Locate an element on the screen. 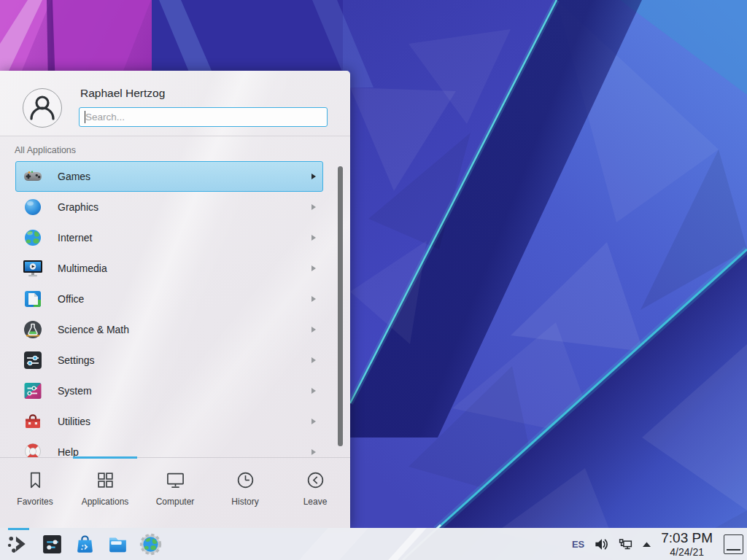 The image size is (747, 560). category-help: Help is located at coordinates (169, 447).